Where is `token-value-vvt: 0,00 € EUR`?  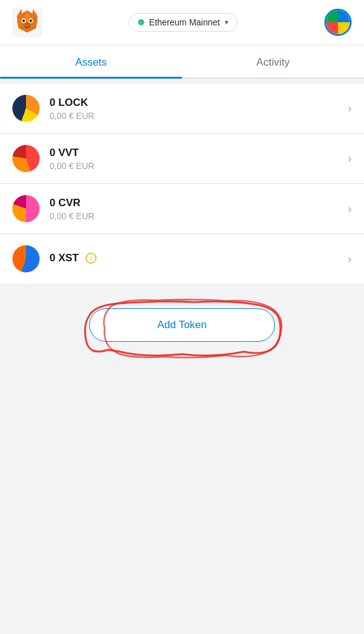 token-value-vvt: 0,00 € EUR is located at coordinates (199, 166).